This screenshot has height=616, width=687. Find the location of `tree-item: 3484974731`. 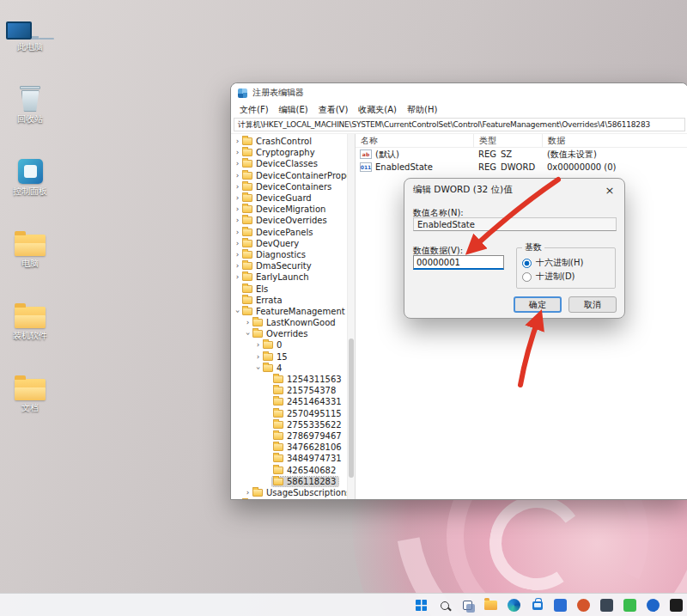

tree-item: 3484974731 is located at coordinates (289, 459).